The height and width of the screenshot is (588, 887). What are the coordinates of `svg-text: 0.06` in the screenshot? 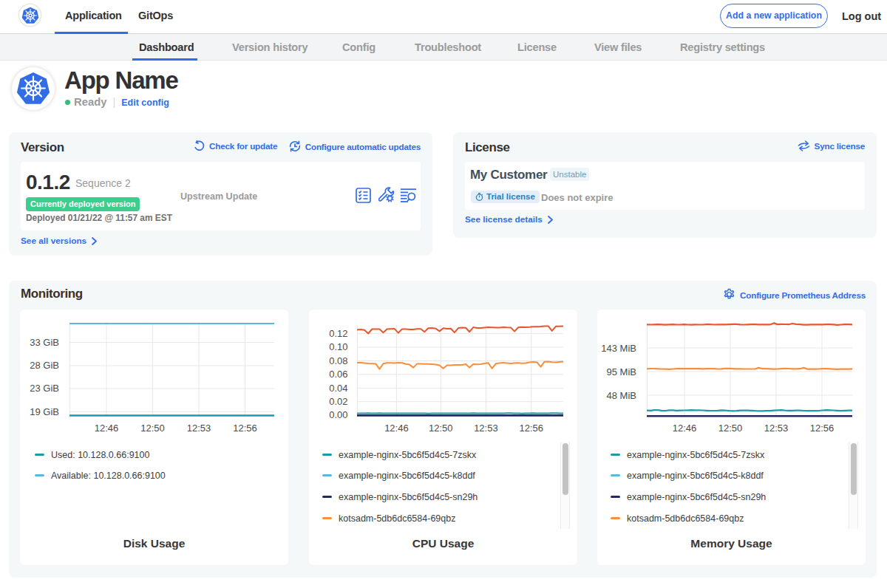 It's located at (339, 374).